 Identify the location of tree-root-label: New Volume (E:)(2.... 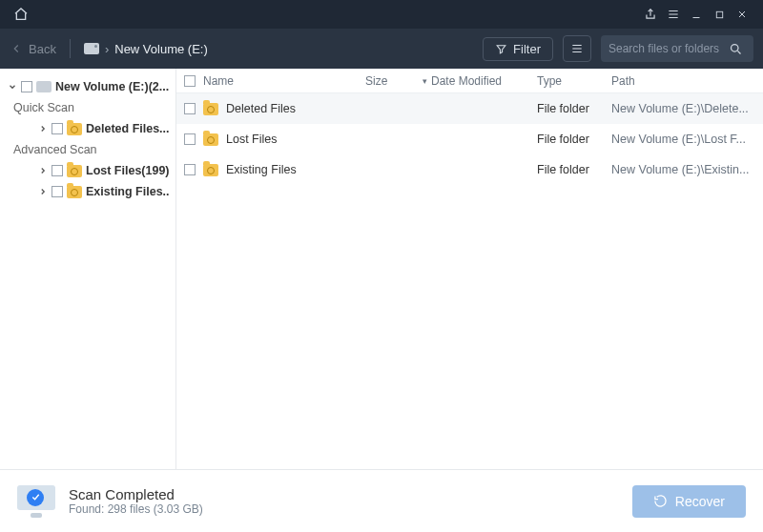
(113, 87).